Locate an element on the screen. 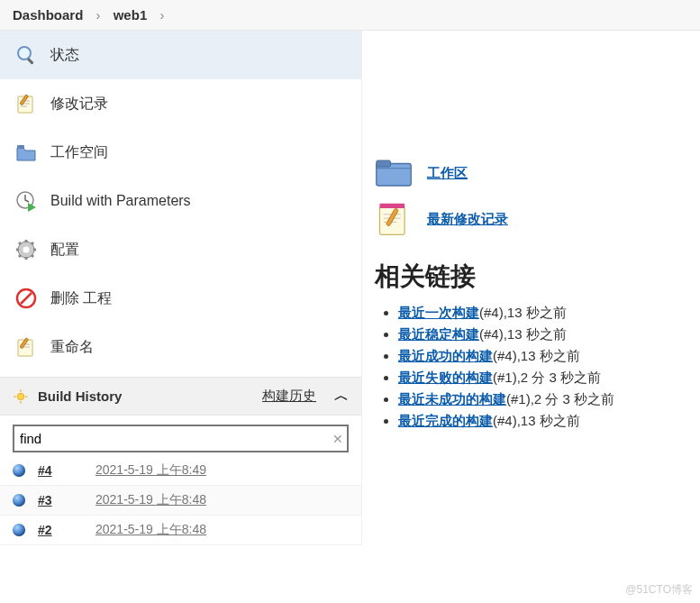  delete-icon is located at coordinates (26, 298).